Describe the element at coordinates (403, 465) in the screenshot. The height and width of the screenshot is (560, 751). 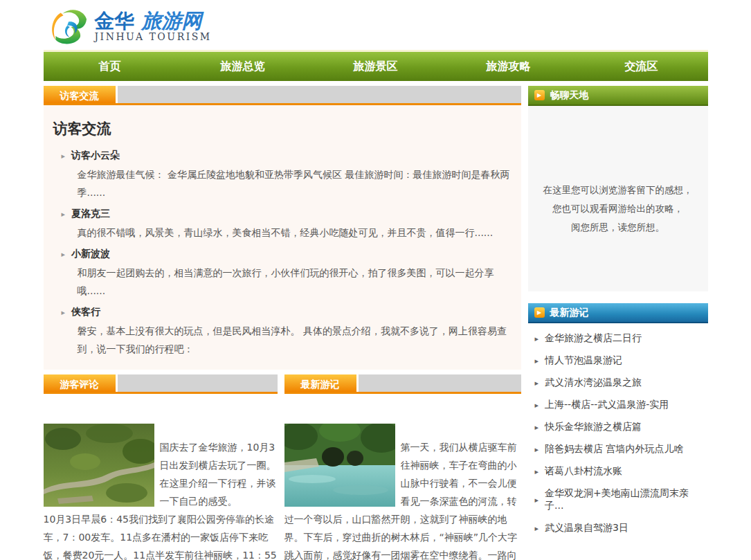
I see `travelogue-column: 最新游记` at that location.